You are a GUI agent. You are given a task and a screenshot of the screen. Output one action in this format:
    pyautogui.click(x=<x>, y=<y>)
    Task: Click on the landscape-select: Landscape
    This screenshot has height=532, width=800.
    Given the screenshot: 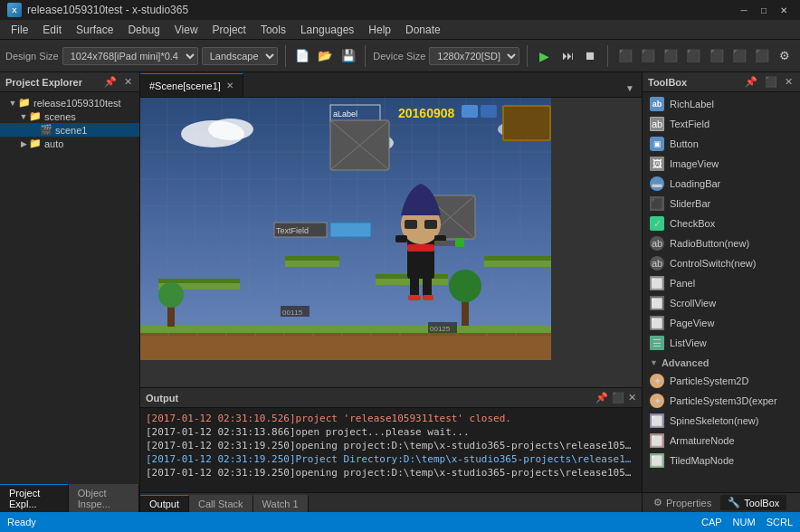 What is the action you would take?
    pyautogui.click(x=240, y=56)
    